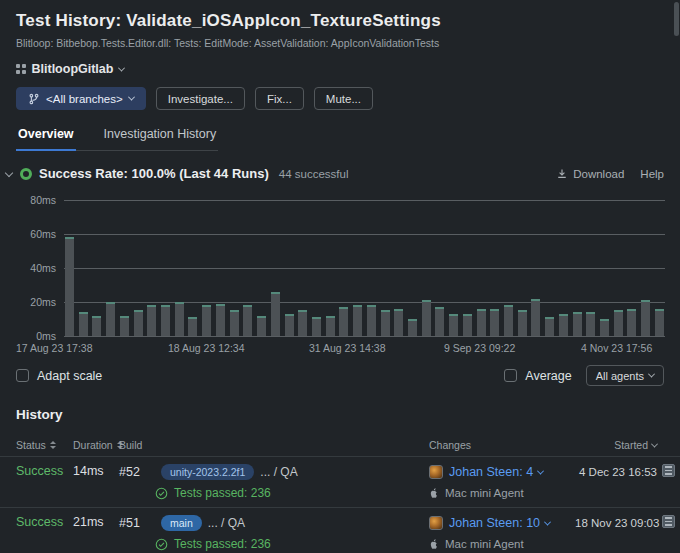 The image size is (680, 553). I want to click on project-selector: BlitloopGitlab, so click(340, 69).